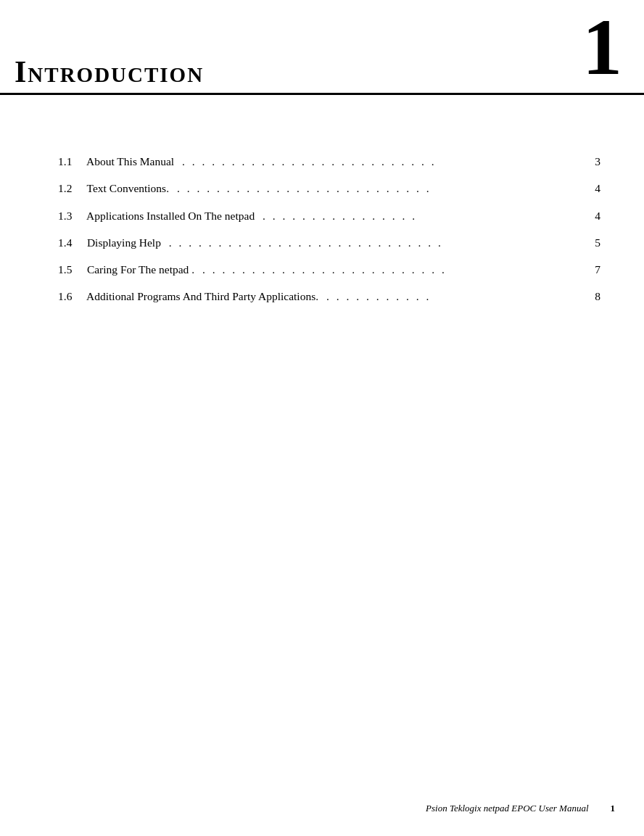 This screenshot has width=644, height=836. I want to click on toc-title-1: About This Manual, so click(129, 161).